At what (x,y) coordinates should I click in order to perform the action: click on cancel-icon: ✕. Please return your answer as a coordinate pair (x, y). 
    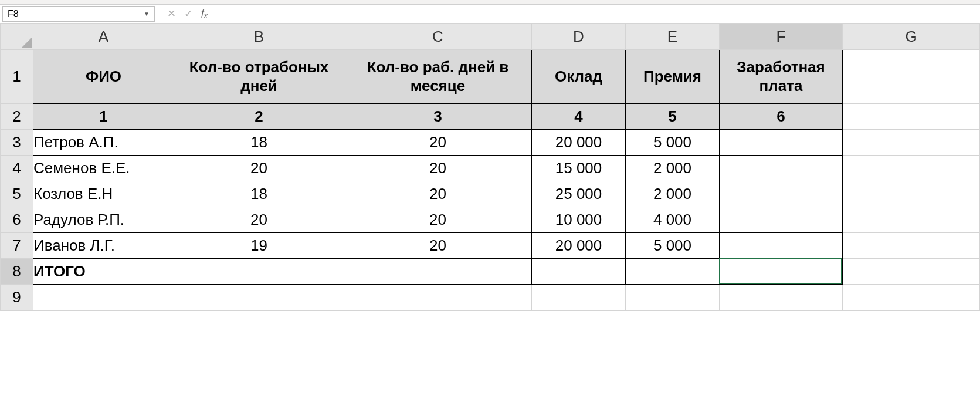
    Looking at the image, I should click on (171, 14).